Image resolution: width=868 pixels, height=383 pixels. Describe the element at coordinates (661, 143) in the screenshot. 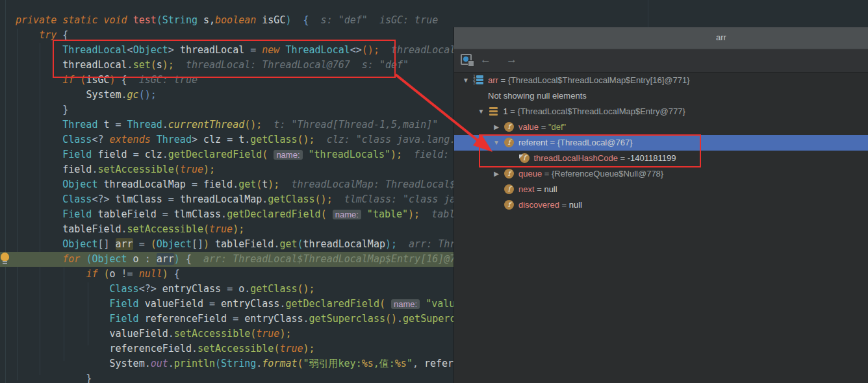

I see `variable-row: ▼freferent = {ThreadLocal@767}` at that location.